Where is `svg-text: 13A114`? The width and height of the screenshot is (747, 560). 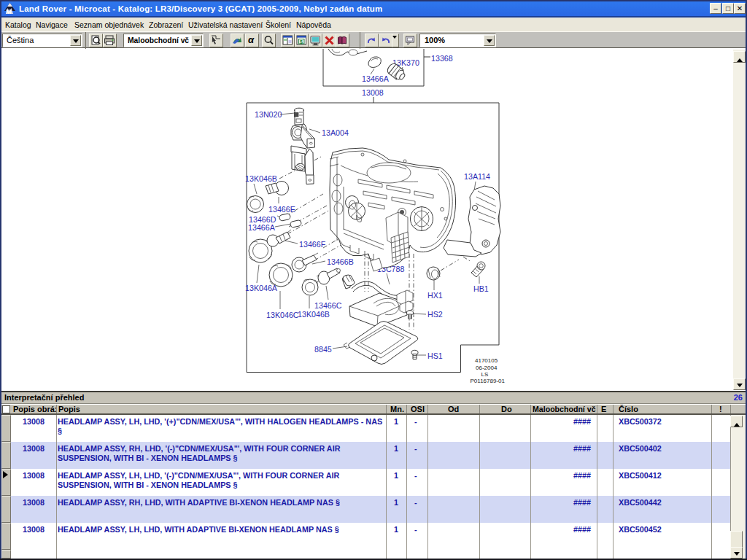 svg-text: 13A114 is located at coordinates (477, 176).